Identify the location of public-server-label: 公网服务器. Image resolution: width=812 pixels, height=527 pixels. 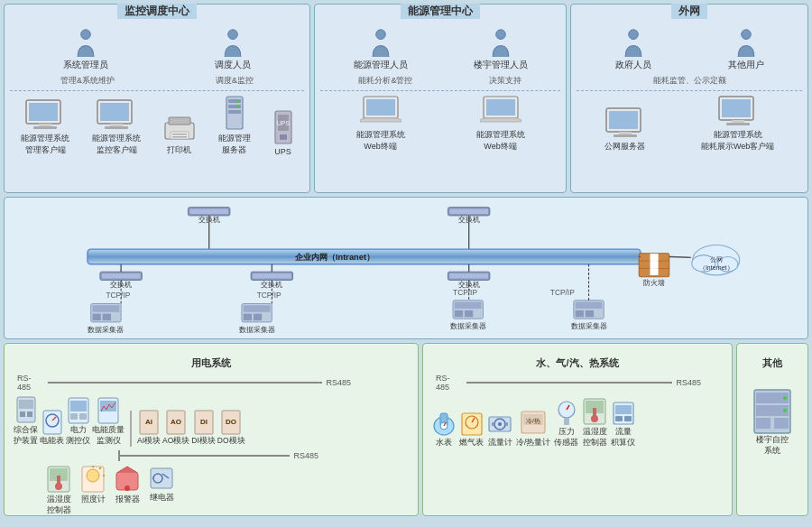
(624, 146).